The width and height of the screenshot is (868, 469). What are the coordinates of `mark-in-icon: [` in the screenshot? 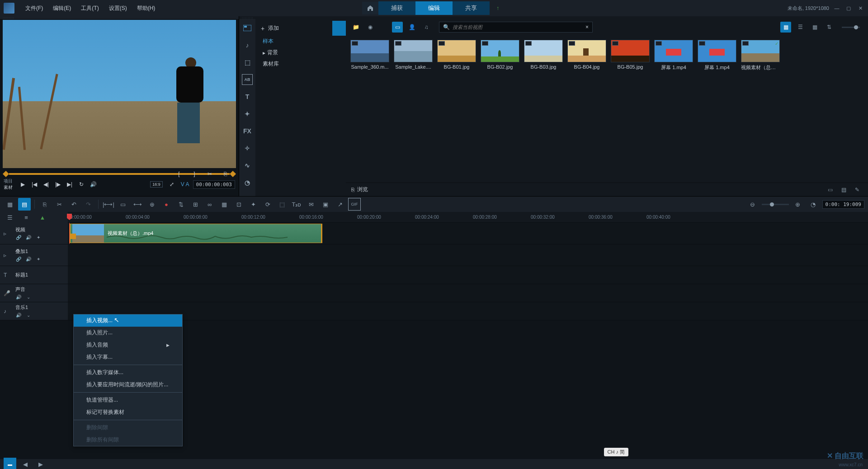 It's located at (179, 174).